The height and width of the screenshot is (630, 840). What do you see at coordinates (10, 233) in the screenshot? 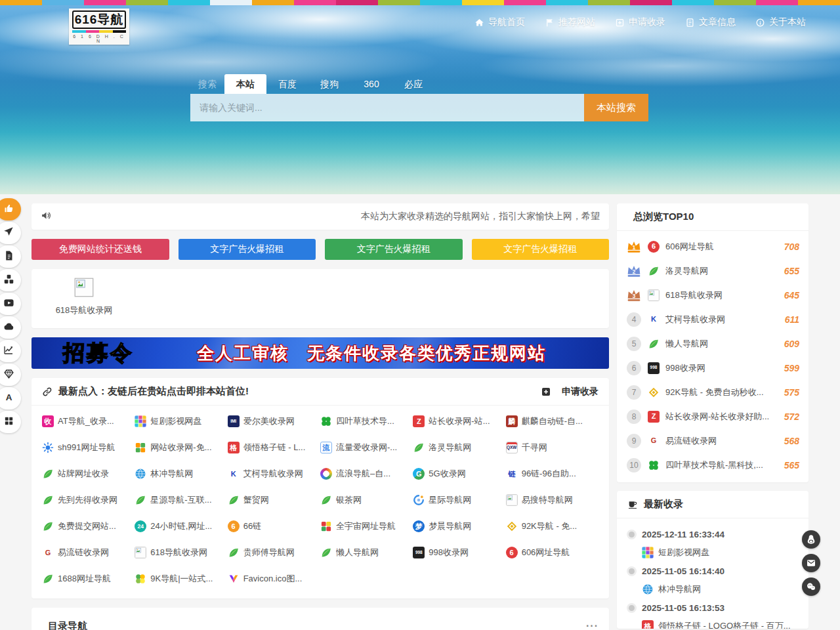
I see `toolbar-paper-plane-button` at bounding box center [10, 233].